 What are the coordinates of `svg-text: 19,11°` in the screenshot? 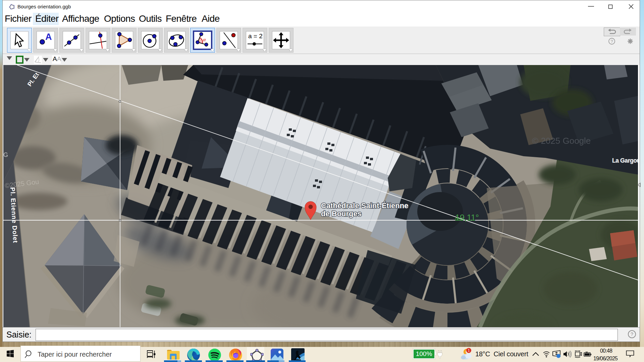 It's located at (467, 218).